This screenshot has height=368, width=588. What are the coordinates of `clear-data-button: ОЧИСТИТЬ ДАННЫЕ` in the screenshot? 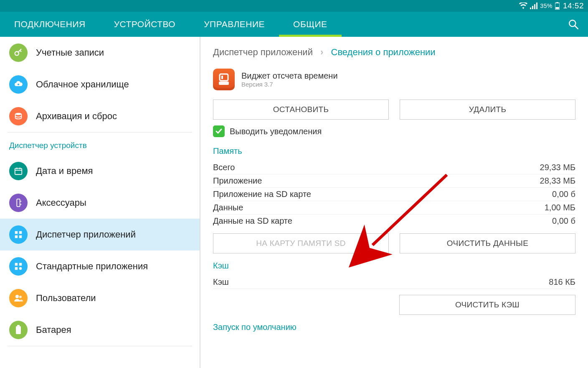 It's located at (488, 243).